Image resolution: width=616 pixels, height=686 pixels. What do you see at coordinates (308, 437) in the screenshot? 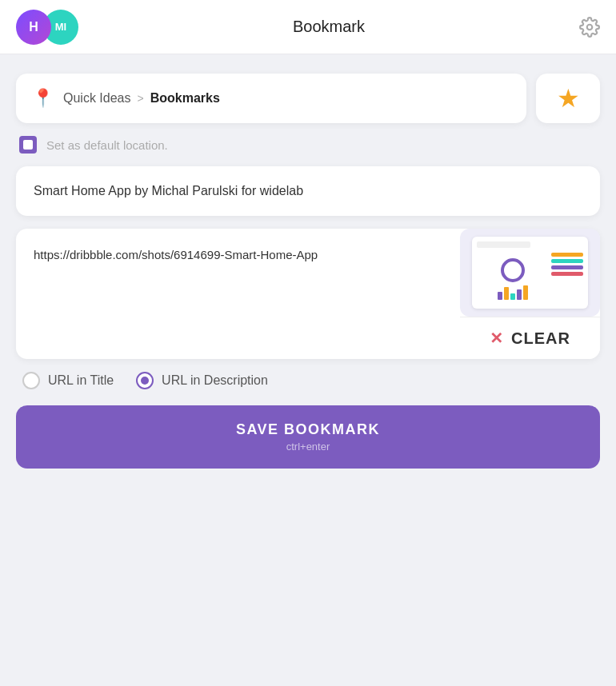
I see `save-bookmark-button: SAVE BOOKMARK ctrl+enter` at bounding box center [308, 437].